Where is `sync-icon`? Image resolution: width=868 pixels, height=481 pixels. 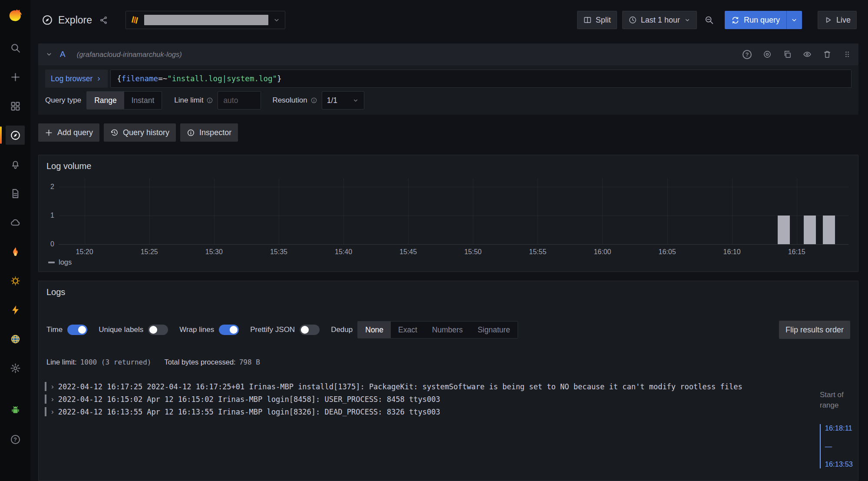
sync-icon is located at coordinates (736, 20).